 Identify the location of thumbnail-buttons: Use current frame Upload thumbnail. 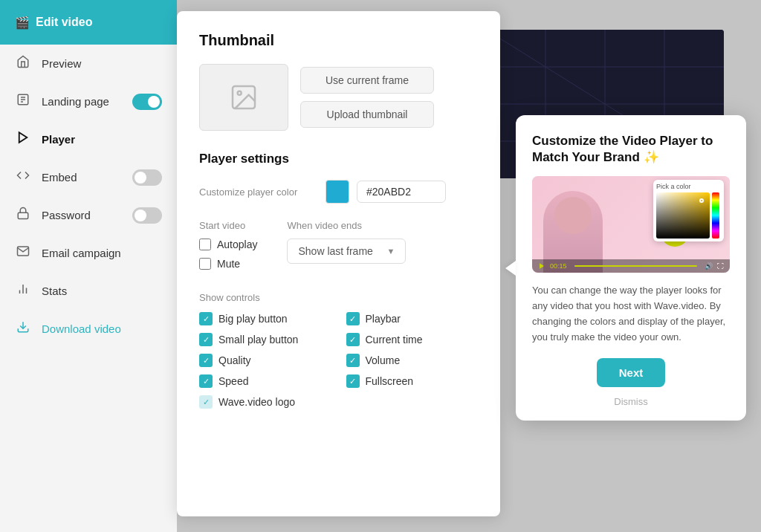
(367, 97).